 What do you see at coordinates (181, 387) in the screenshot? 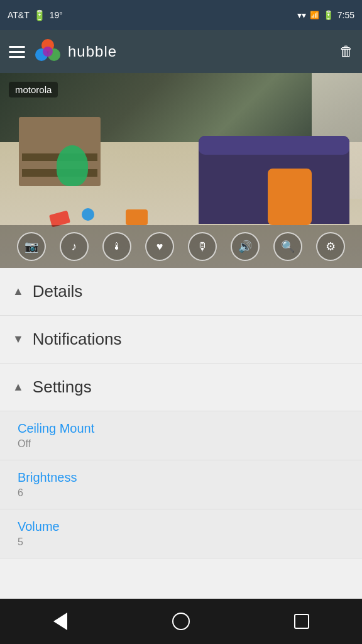
I see `settings-section-header: ▲ Settings` at bounding box center [181, 387].